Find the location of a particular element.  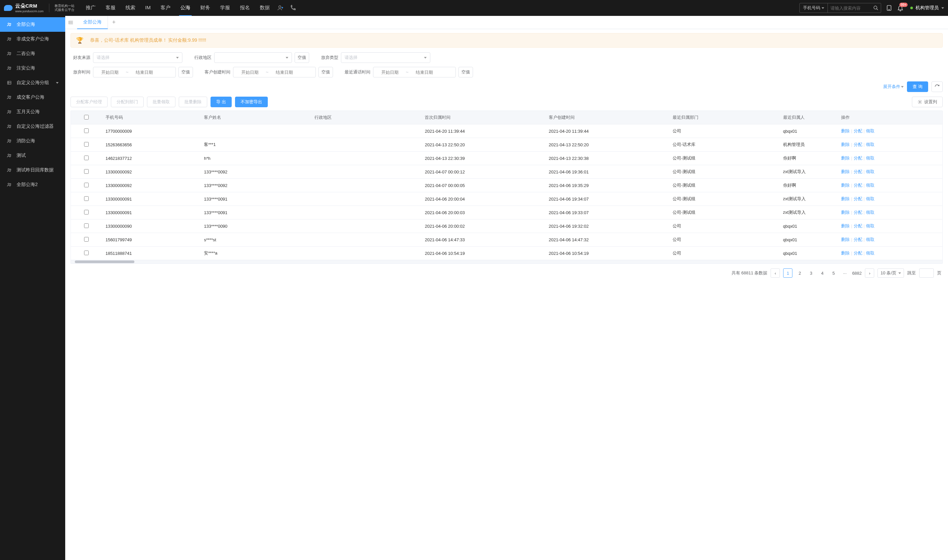

nav-item-8: 报名 is located at coordinates (245, 8).